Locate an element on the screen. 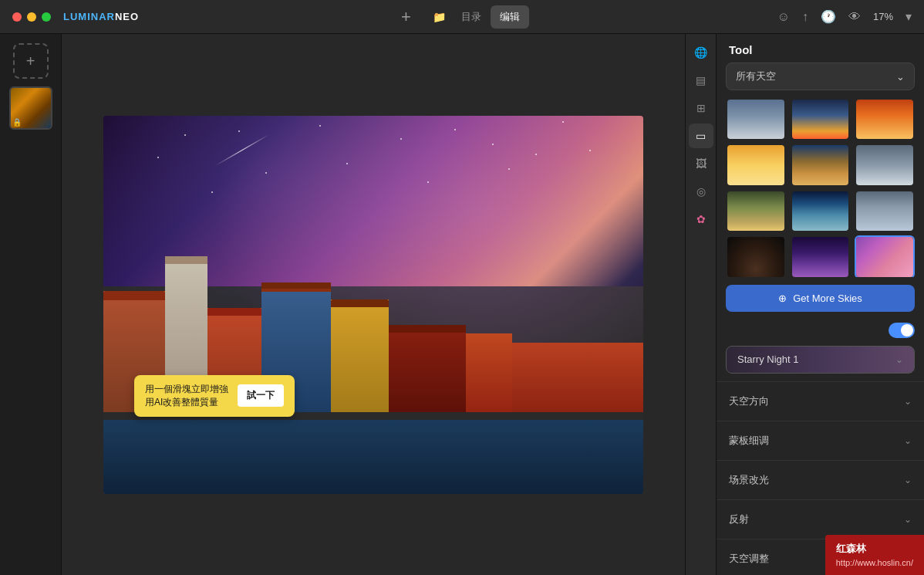 The image size is (924, 575). folder-label: 目录 is located at coordinates (471, 17).